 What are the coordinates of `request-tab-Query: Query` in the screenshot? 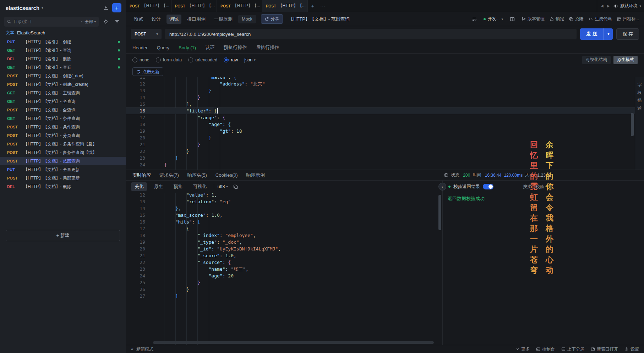 It's located at (163, 48).